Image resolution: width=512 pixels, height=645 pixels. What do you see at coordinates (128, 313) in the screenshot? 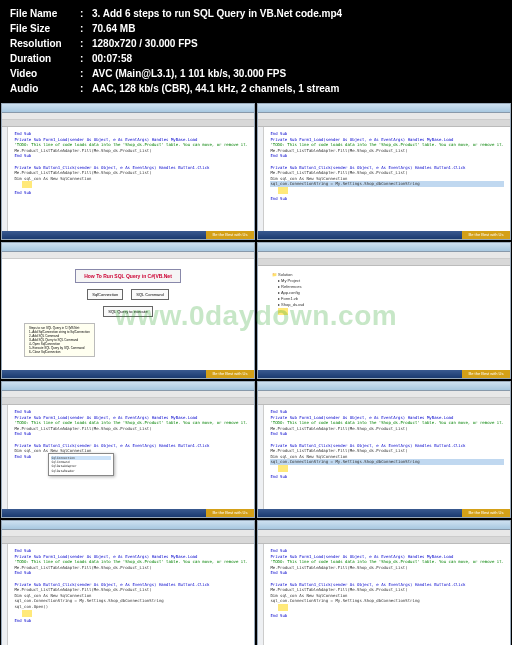
I see `diagram-canvas: How To Run SQL Query in C#|VB.Net SqlCon…` at bounding box center [128, 313].